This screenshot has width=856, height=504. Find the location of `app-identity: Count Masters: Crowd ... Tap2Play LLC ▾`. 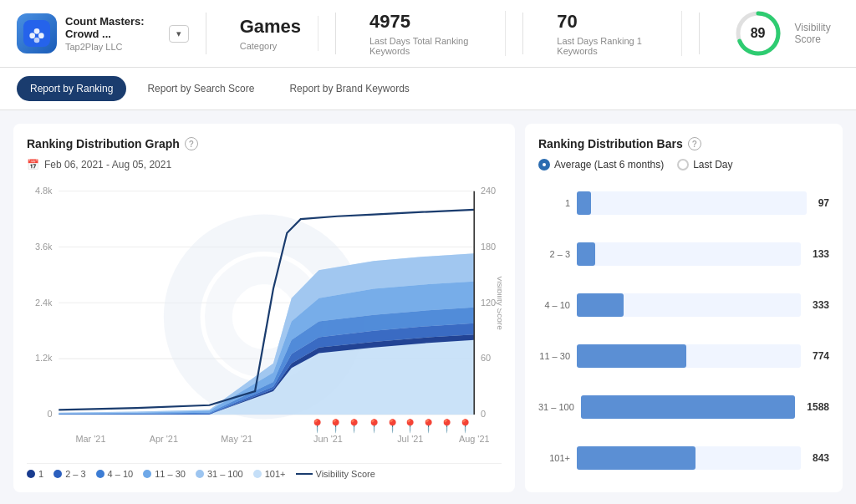

app-identity: Count Masters: Crowd ... Tap2Play LLC ▾ is located at coordinates (103, 33).